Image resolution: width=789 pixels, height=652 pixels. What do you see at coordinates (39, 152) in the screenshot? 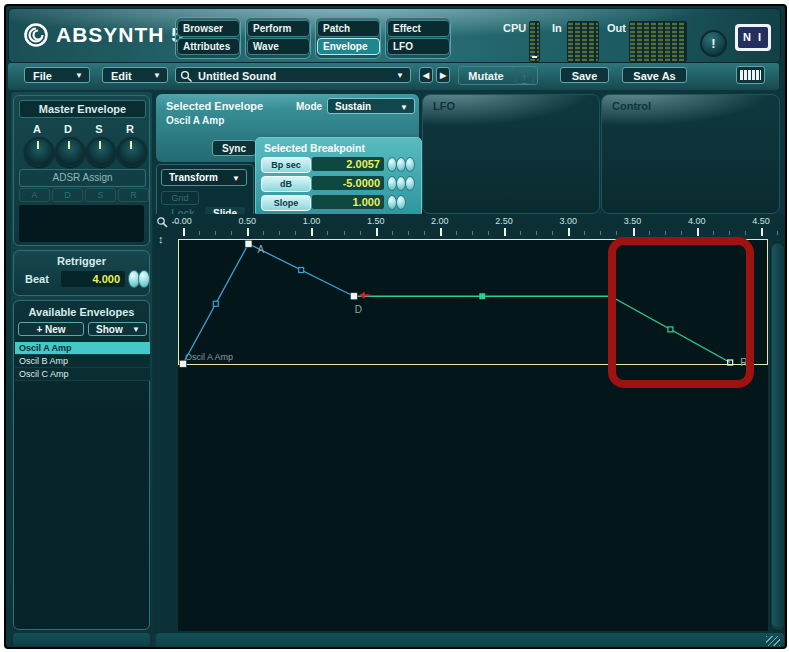
I see `attack-knob` at bounding box center [39, 152].